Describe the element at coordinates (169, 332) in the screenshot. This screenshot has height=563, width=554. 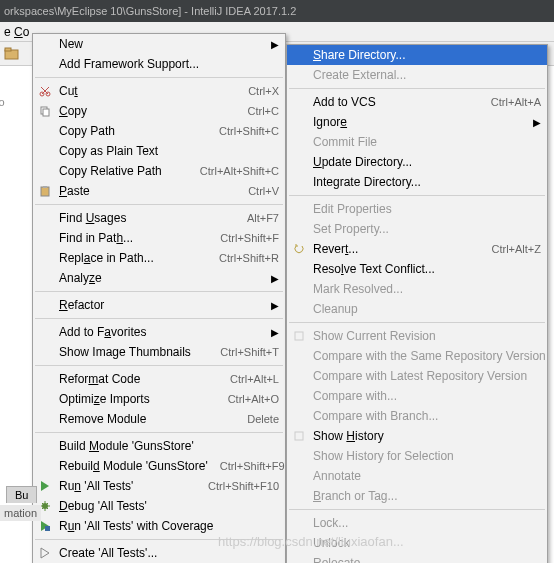
I see `menu-item-label: Add to Favorites` at that location.